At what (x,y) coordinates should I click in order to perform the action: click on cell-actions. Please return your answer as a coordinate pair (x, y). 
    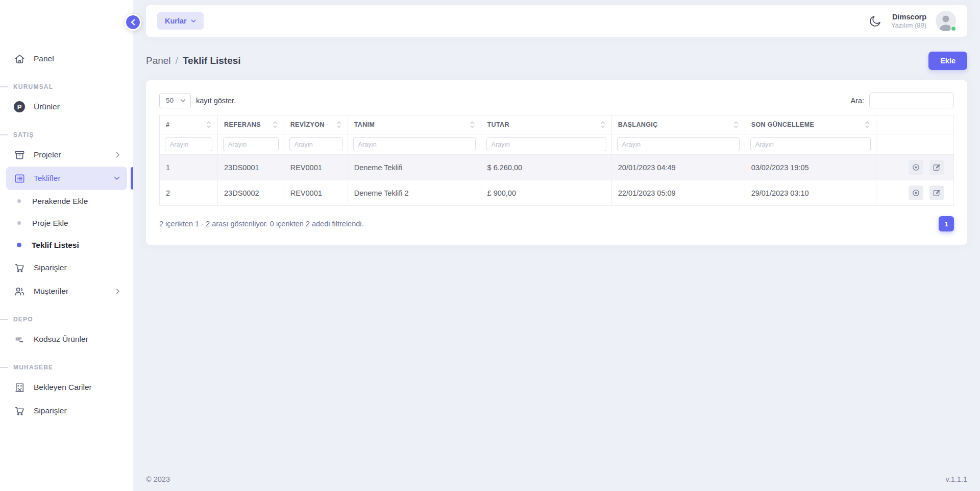
    Looking at the image, I should click on (915, 168).